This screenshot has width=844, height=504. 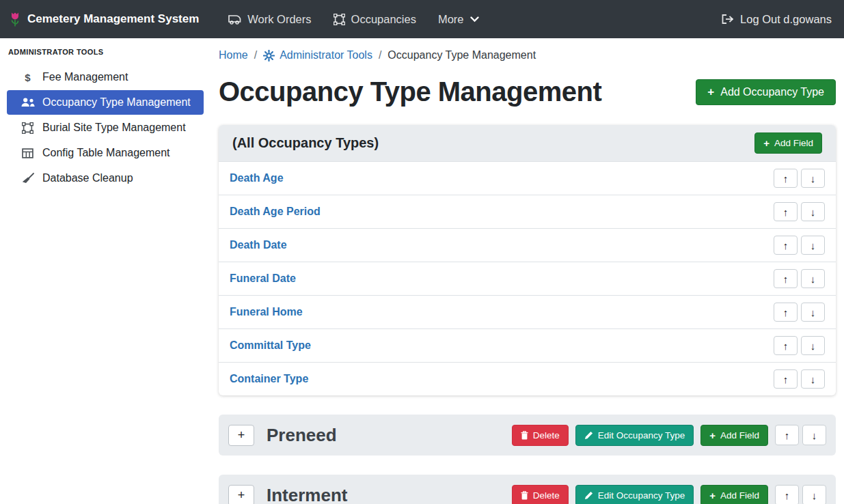 I want to click on section-name: Interment, so click(x=307, y=494).